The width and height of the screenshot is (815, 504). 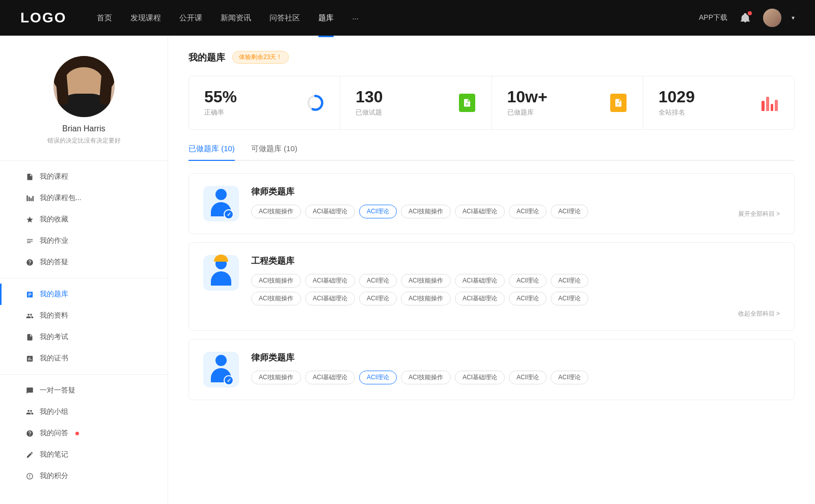 What do you see at coordinates (84, 161) in the screenshot?
I see `sidebar-divider-top` at bounding box center [84, 161].